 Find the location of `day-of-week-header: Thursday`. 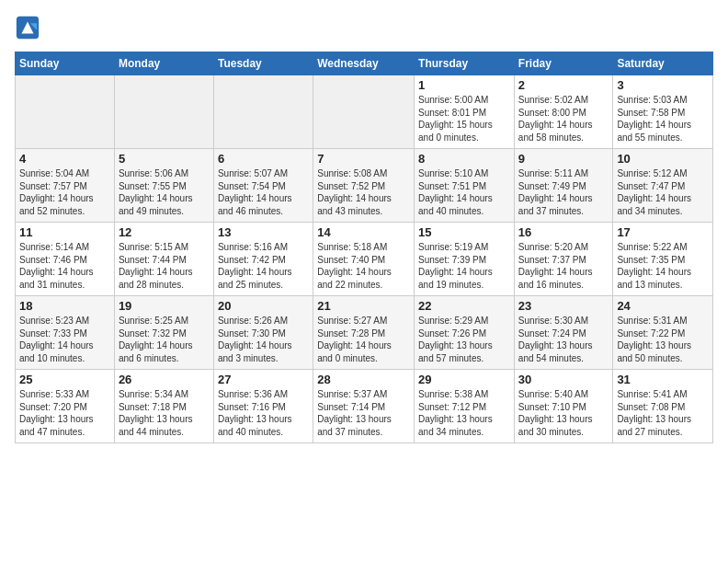

day-of-week-header: Thursday is located at coordinates (465, 64).